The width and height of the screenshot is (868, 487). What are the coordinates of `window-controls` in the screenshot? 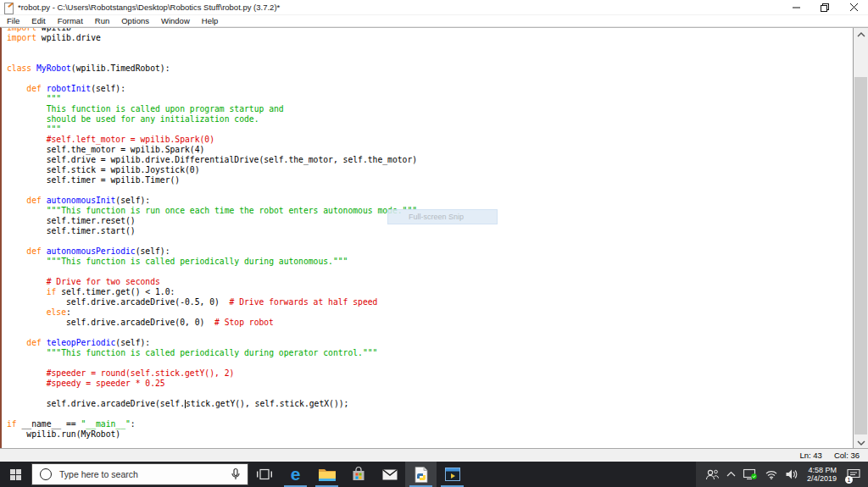 It's located at (825, 7).